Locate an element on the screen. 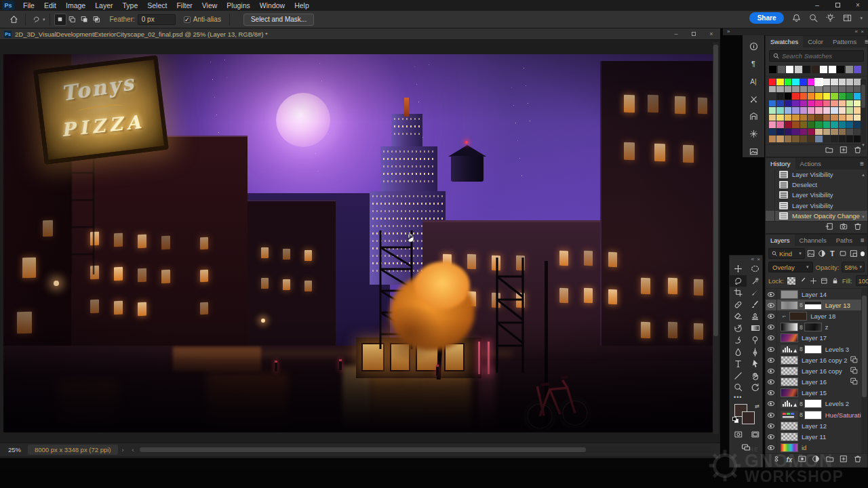  lock-all-icon is located at coordinates (835, 281).